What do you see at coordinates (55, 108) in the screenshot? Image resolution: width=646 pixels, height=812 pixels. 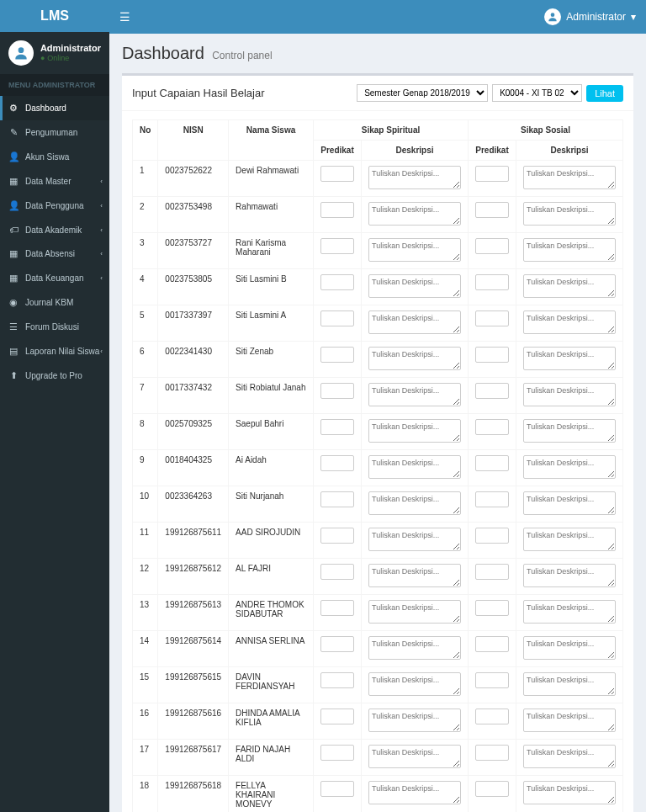 I see `sidebar-item-dashboard: ⚙Dashboard` at bounding box center [55, 108].